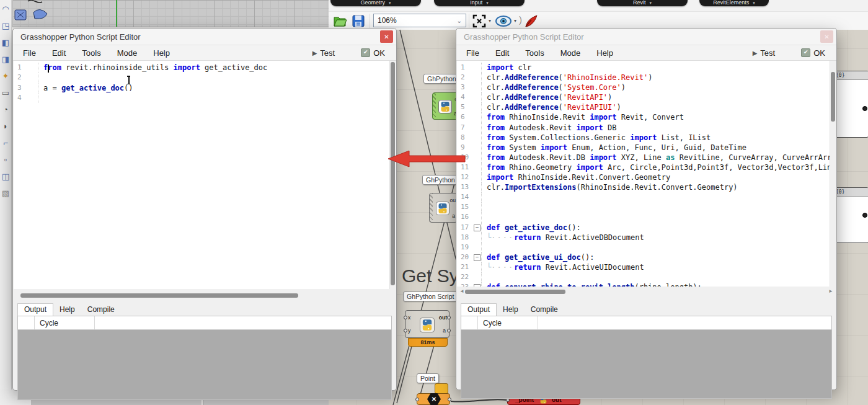  Describe the element at coordinates (376, 3) in the screenshot. I see `gh-tab-geometry: Geometry ▾` at that location.